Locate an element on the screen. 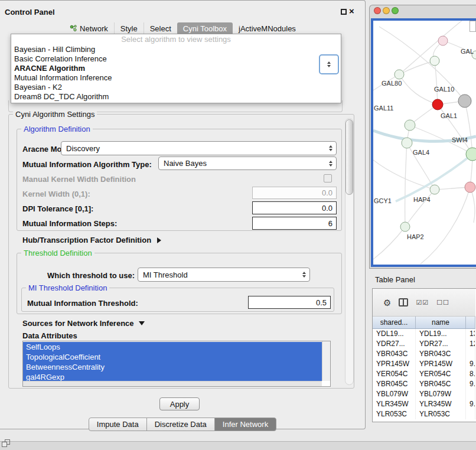 Image resolution: width=476 pixels, height=450 pixels. tab-label: Style is located at coordinates (129, 28).